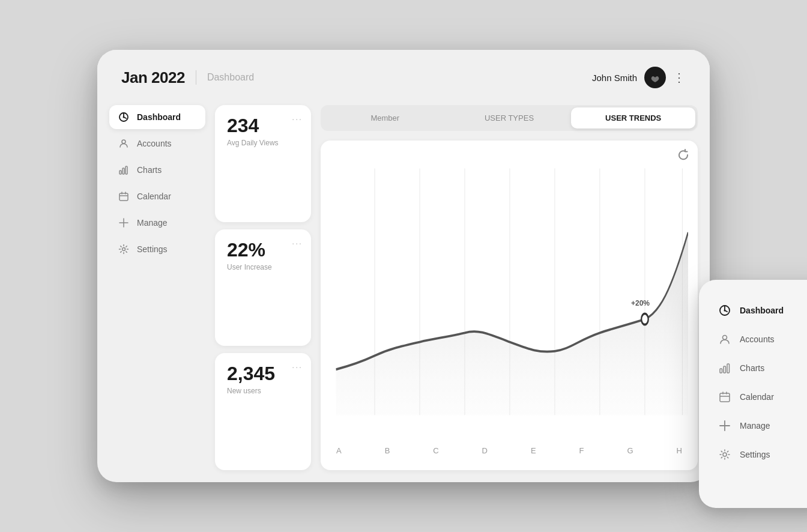  What do you see at coordinates (633, 118) in the screenshot?
I see `tab-user-trends: USER TRENDS` at bounding box center [633, 118].